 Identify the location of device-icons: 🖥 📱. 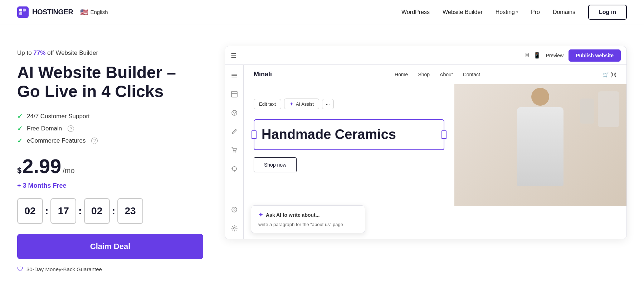
(532, 55).